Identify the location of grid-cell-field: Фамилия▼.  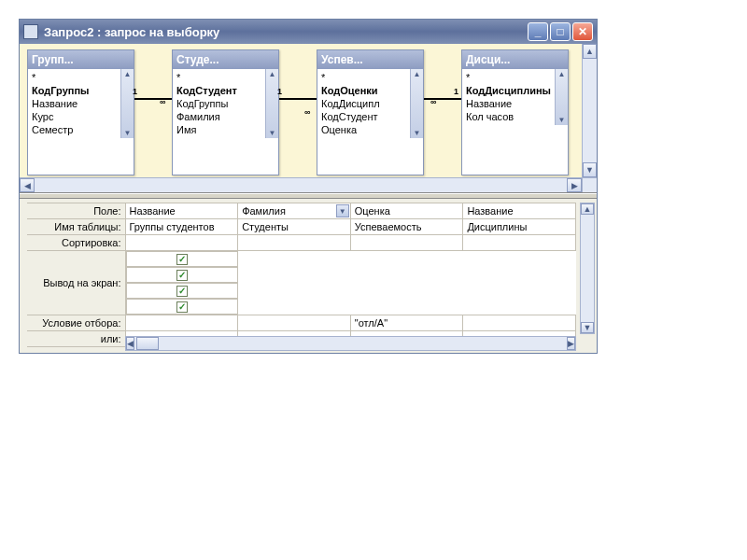
(295, 211).